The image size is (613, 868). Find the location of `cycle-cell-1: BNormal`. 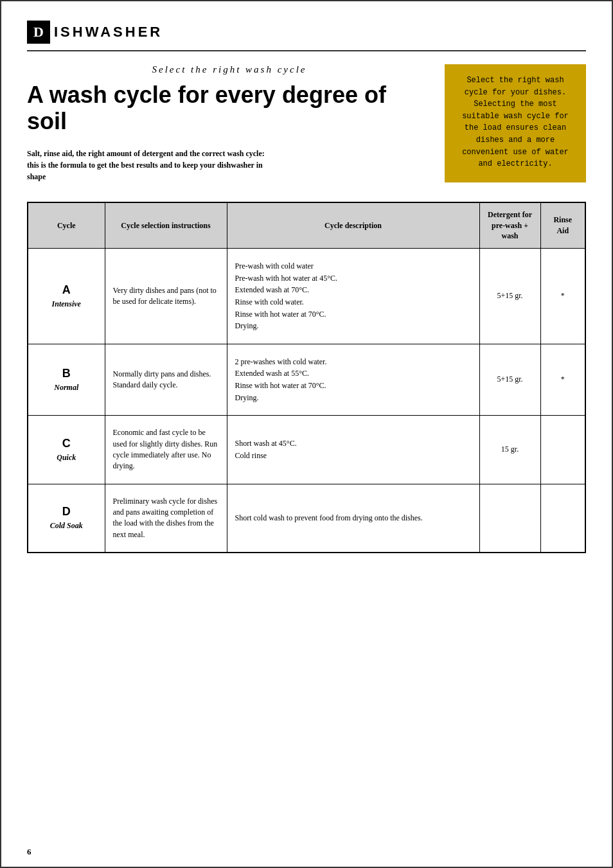

cycle-cell-1: BNormal is located at coordinates (66, 379).